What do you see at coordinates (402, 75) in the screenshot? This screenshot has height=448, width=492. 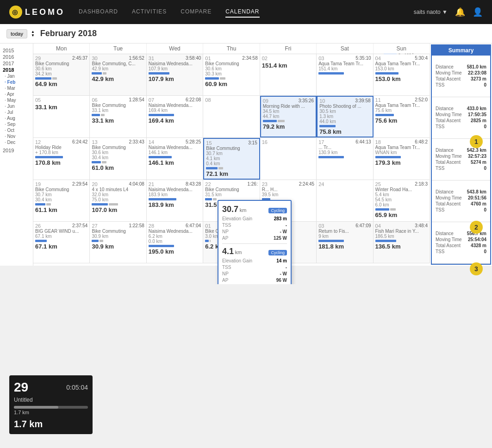 I see `day-feb-04: 04 5:30:4 Aqua Tama Team Tr... 153.0 km …` at bounding box center [402, 75].